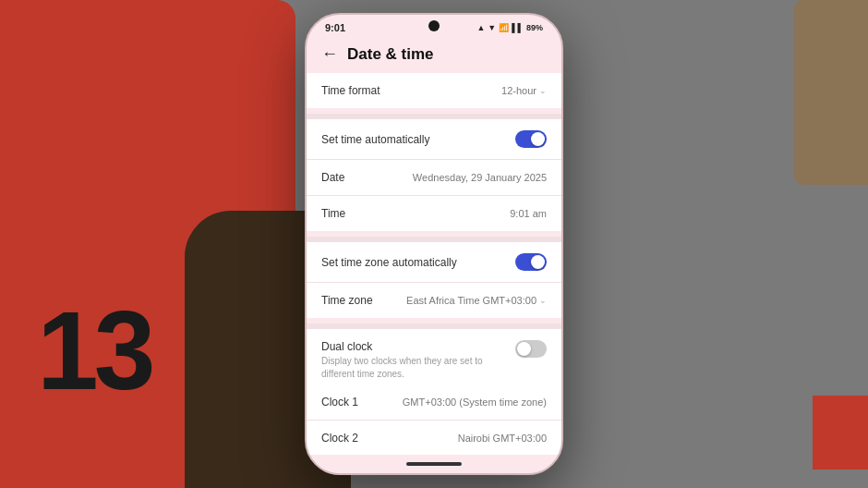  I want to click on signal-up-icon: ▲, so click(480, 28).